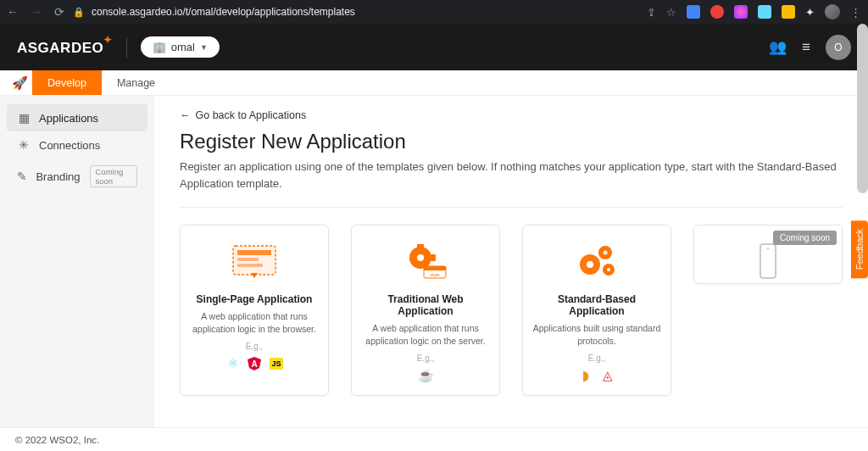 The height and width of the screenshot is (451, 868). I want to click on page-subtitle: Register an application using one of the…, so click(510, 175).